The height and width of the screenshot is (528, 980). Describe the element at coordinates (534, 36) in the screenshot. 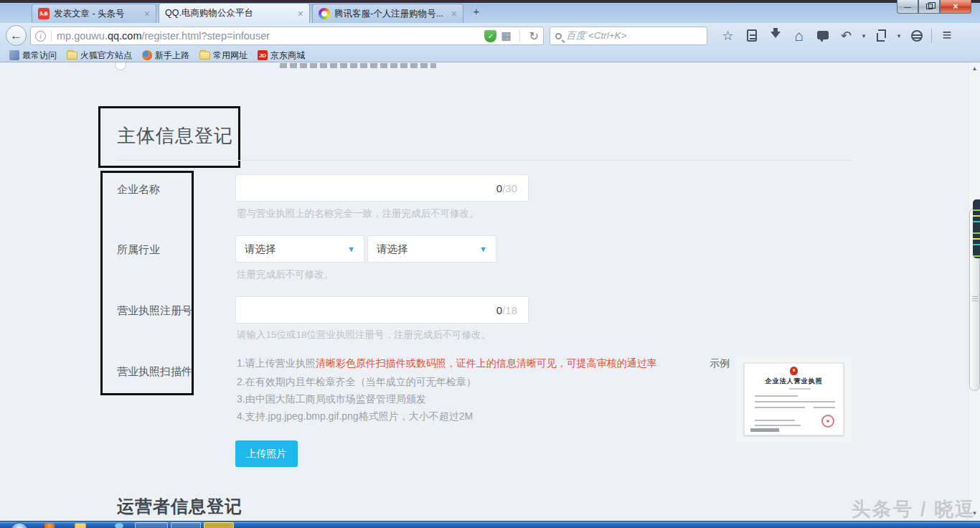

I see `reload-icon: ↻` at that location.